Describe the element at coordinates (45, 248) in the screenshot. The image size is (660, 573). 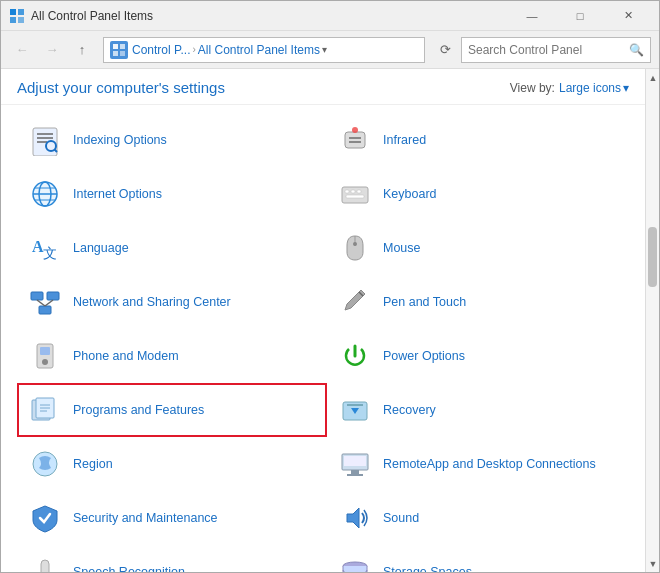
I see `language-icon: A文` at that location.